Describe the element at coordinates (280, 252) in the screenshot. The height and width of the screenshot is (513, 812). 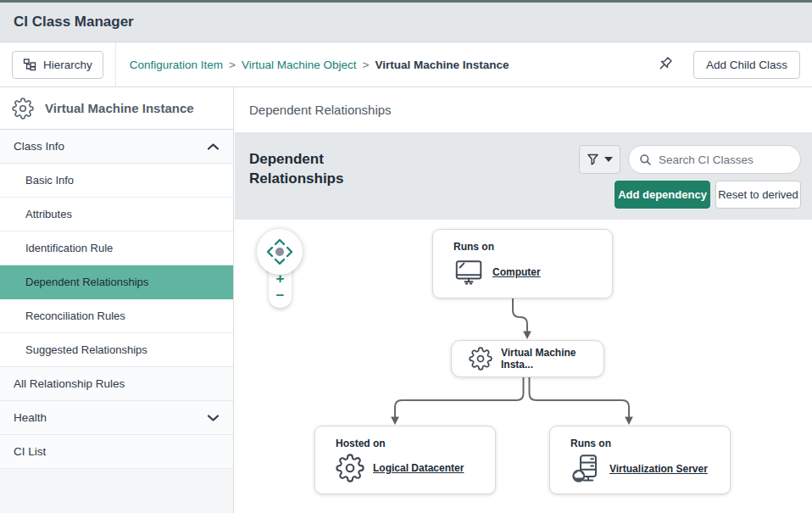
I see `pan-control` at that location.